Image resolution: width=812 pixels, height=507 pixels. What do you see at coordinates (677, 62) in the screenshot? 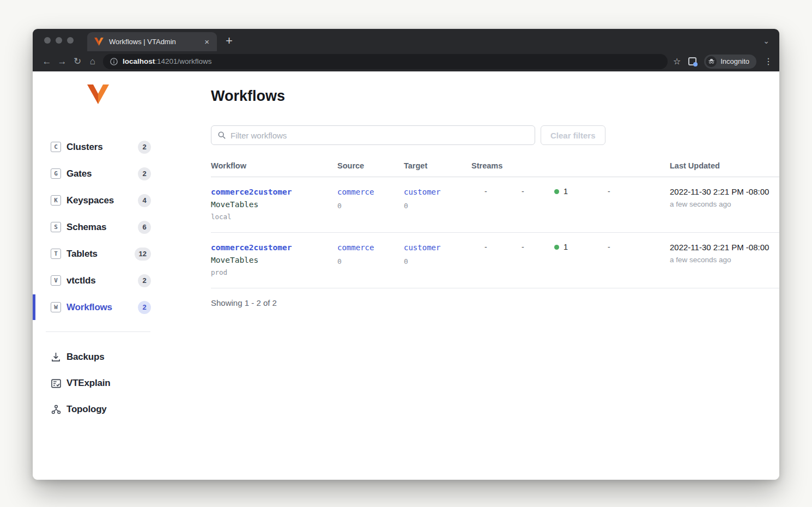
I see `bookmark-star-icon: ☆` at bounding box center [677, 62].